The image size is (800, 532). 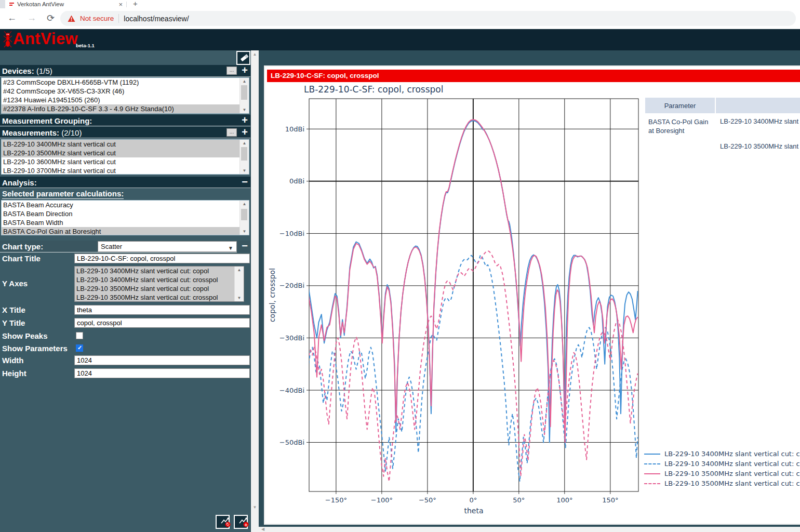 What do you see at coordinates (125, 182) in the screenshot?
I see `analysis-header: Analysis: −` at bounding box center [125, 182].